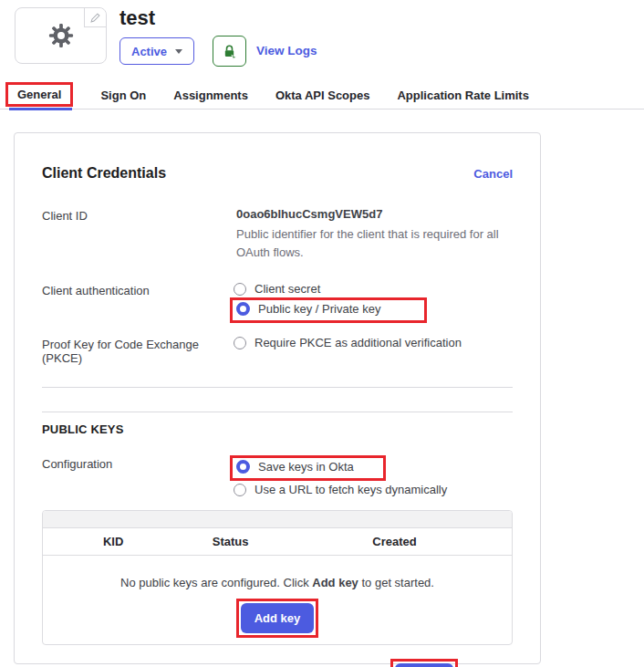 The width and height of the screenshot is (644, 667). I want to click on app-logo-tile, so click(60, 36).